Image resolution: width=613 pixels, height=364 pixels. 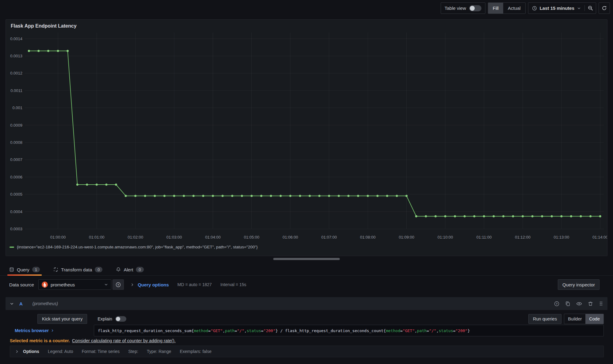 I want to click on tab-alert-label: Alert, so click(x=128, y=270).